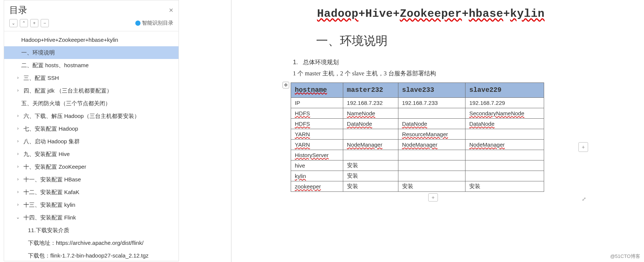 The width and height of the screenshot is (644, 262). What do you see at coordinates (158, 23) in the screenshot?
I see `smart-detect-label: 智能识别目录` at bounding box center [158, 23].